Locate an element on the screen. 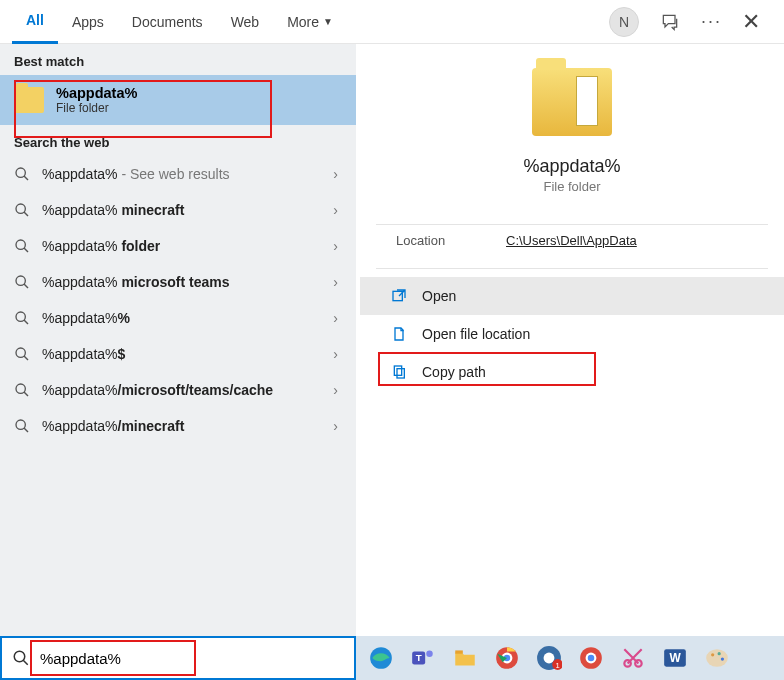  action-open-location: Open file location is located at coordinates (572, 334).